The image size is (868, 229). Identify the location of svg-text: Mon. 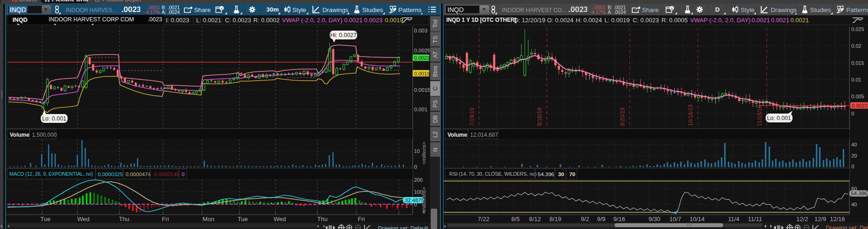
(208, 219).